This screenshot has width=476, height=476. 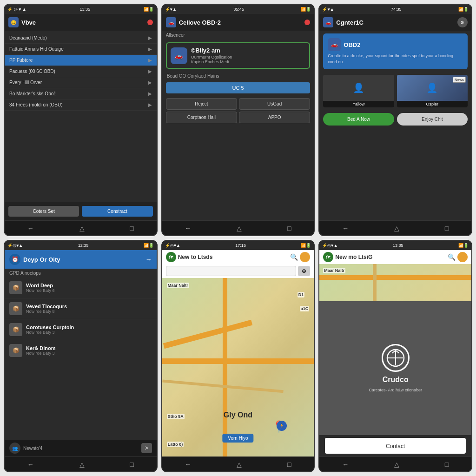 I want to click on bed-a-now-button: Bed A Now, so click(x=358, y=119).